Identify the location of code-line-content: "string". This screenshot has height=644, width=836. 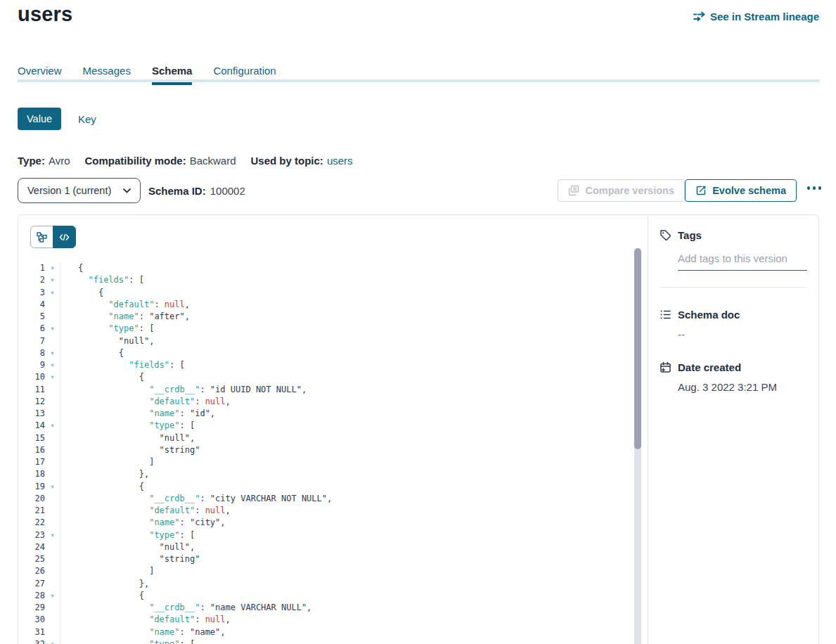
(347, 560).